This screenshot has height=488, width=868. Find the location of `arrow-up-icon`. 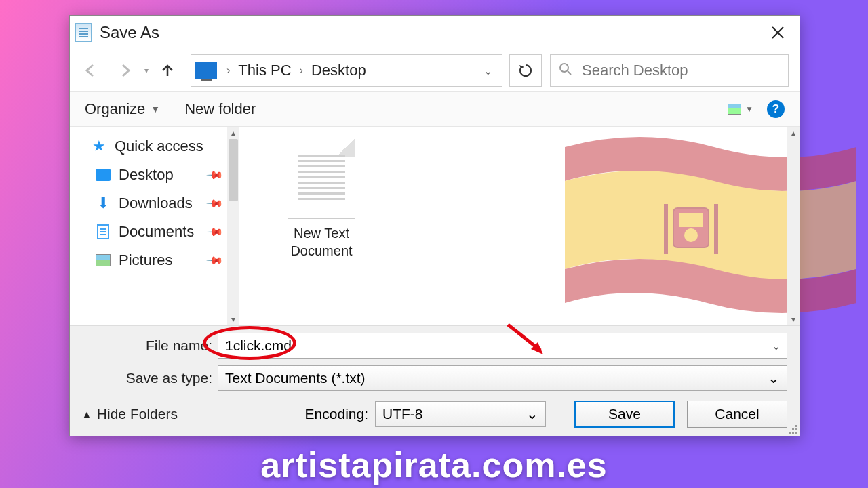

arrow-up-icon is located at coordinates (167, 70).